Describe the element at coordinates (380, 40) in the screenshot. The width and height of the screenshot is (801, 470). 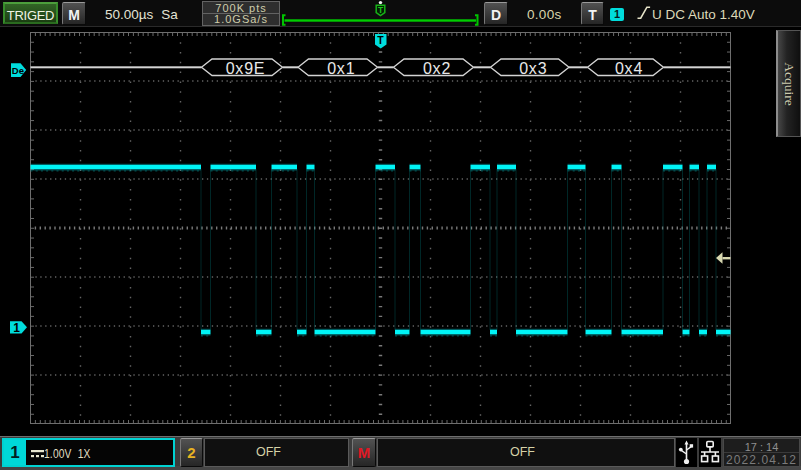
I see `svg-text: T` at that location.